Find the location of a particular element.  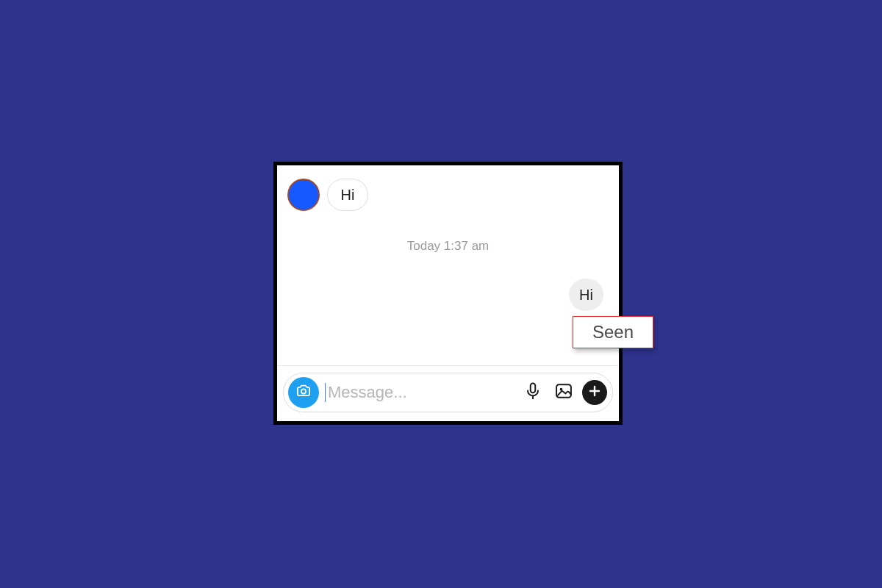

contact-avatar is located at coordinates (304, 195).